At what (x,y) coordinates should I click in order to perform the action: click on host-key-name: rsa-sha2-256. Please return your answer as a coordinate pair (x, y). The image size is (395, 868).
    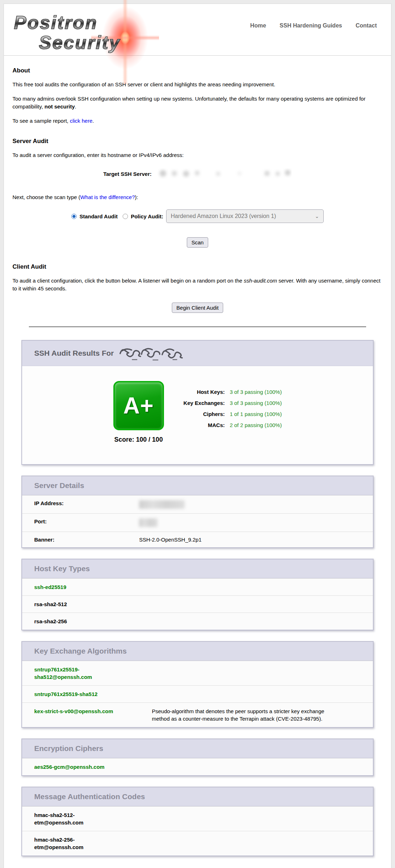
    Looking at the image, I should click on (51, 621).